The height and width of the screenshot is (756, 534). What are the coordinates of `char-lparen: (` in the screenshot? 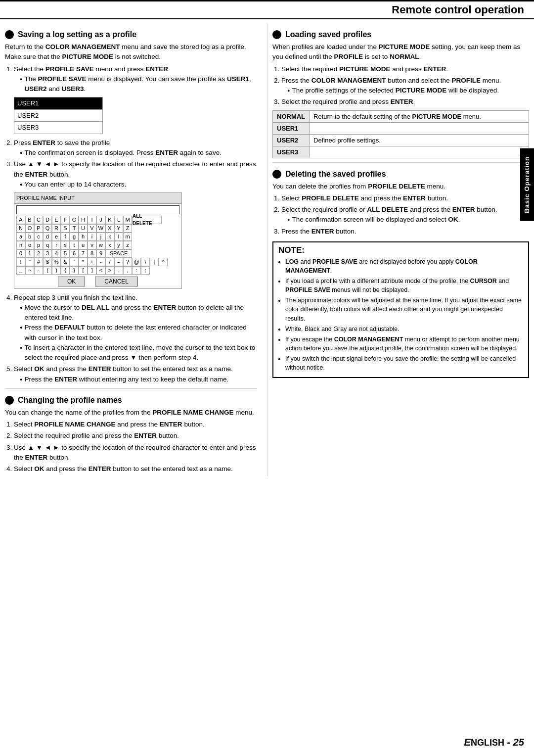 It's located at (47, 270).